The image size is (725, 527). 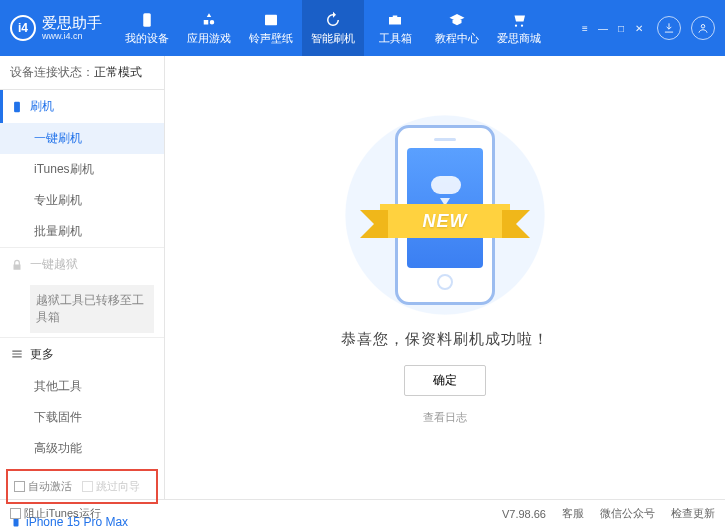 What do you see at coordinates (63, 28) in the screenshot?
I see `logo: i4 爱思助手 www.i4.cn` at bounding box center [63, 28].